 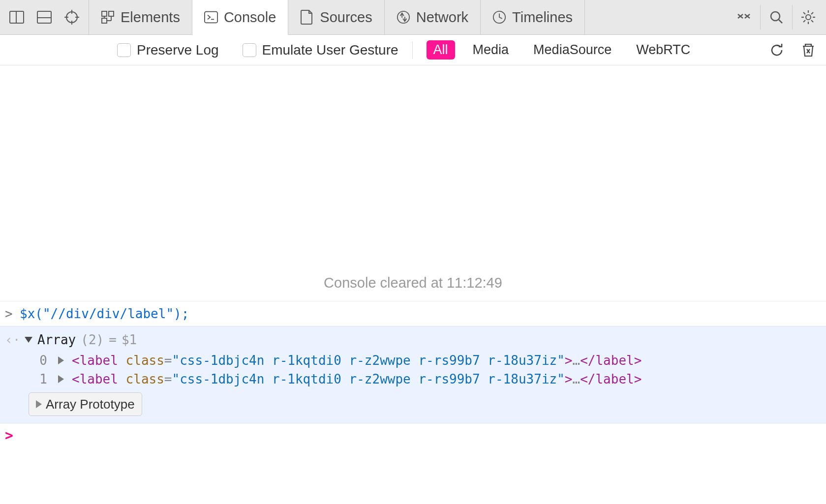 I want to click on live-prompt-icon: >, so click(x=9, y=436).